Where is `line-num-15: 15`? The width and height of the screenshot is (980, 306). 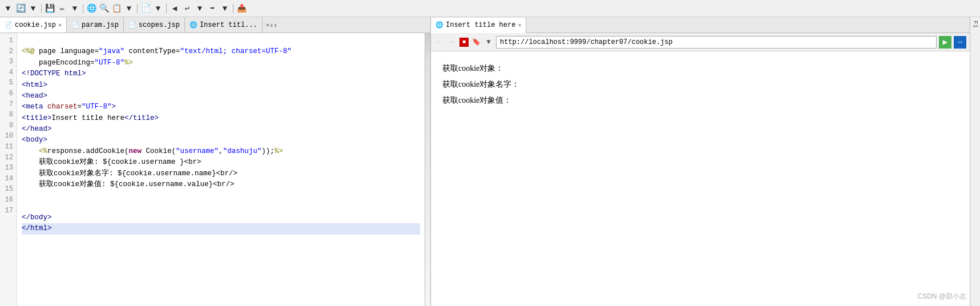 line-num-15: 15 is located at coordinates (8, 190).